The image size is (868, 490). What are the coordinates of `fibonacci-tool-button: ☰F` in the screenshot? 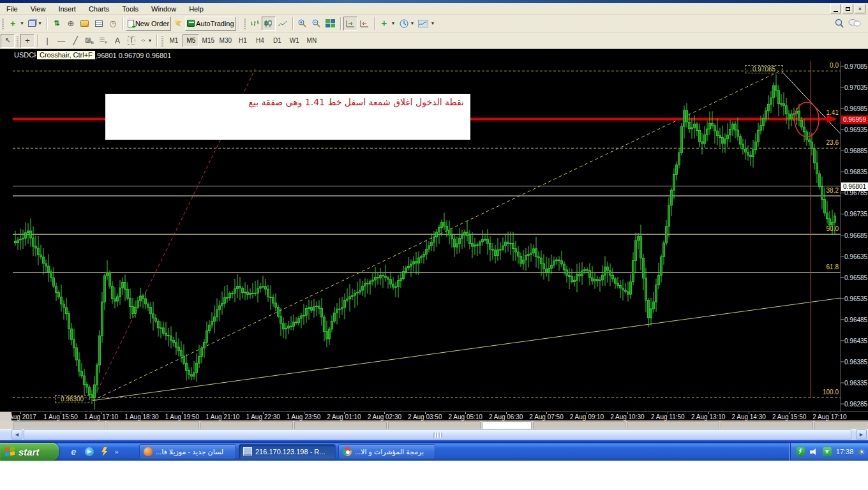 It's located at (103, 41).